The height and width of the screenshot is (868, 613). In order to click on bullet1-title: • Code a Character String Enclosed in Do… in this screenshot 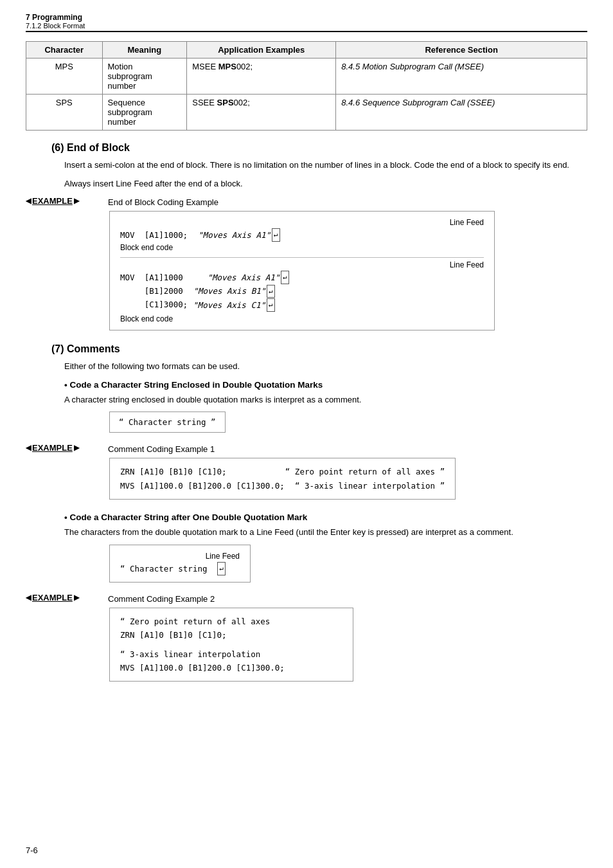, I will do `click(326, 384)`.